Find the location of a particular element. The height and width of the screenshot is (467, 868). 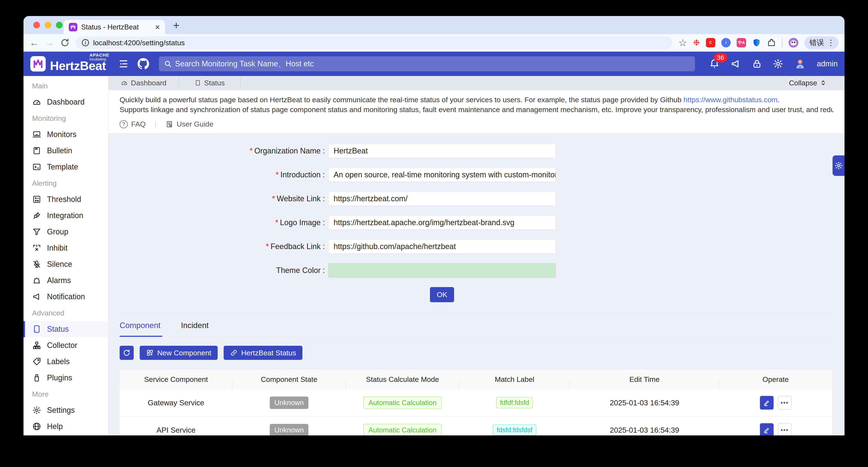

error-badge: 错误 is located at coordinates (817, 42).